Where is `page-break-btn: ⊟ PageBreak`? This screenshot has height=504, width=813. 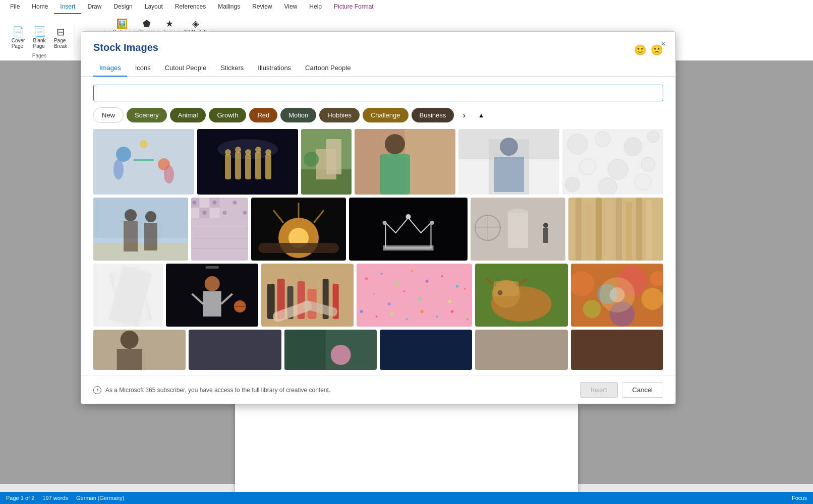
page-break-btn: ⊟ PageBreak is located at coordinates (61, 38).